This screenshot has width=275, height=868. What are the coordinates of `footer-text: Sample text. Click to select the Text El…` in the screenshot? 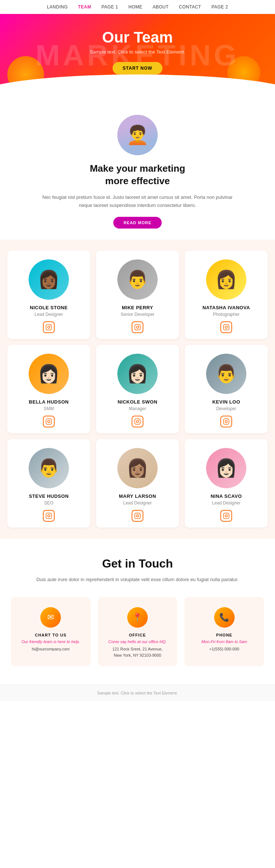 It's located at (138, 693).